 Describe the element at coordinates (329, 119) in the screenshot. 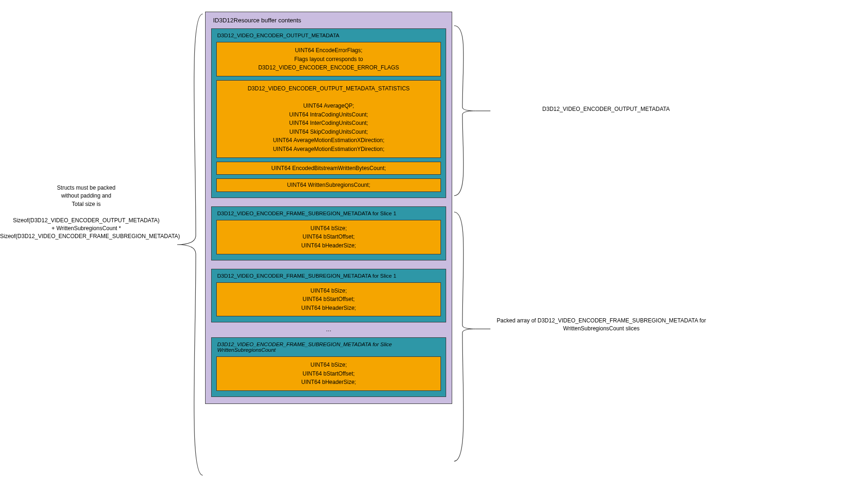

I see `output-metadata-statistics-box: D3D12_VIDEO_ENCODER_OUTPUT_METADATA_STAT…` at that location.